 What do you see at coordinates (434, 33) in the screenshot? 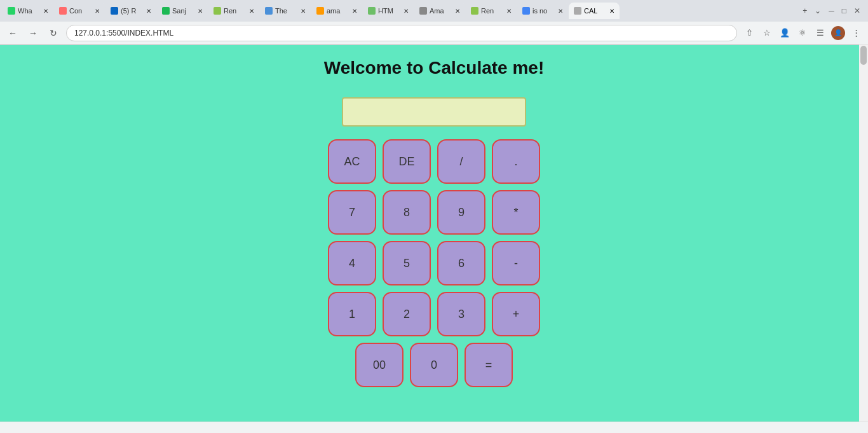
I see `address-bar: ← → ↻ ⇧ ☆ 👤 ⚛ ☰ 👤 ⋮` at bounding box center [434, 33].